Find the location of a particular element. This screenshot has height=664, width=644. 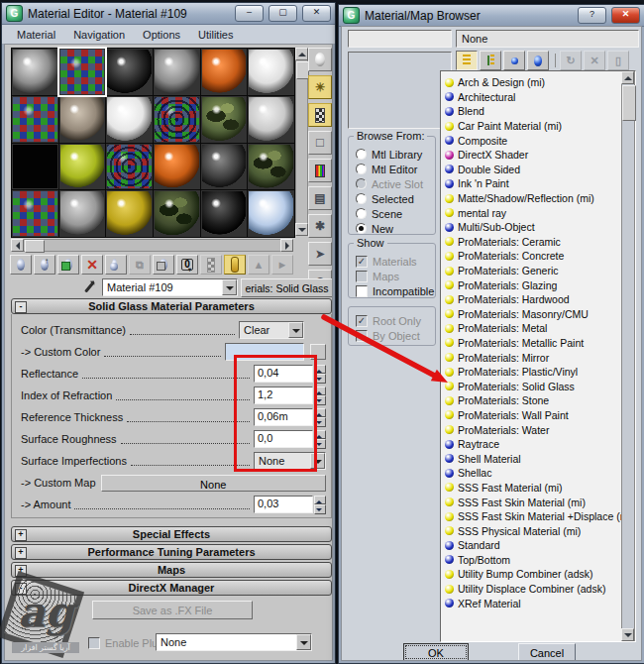

material-list-item: ProMaterials: Hardwood is located at coordinates (540, 299).